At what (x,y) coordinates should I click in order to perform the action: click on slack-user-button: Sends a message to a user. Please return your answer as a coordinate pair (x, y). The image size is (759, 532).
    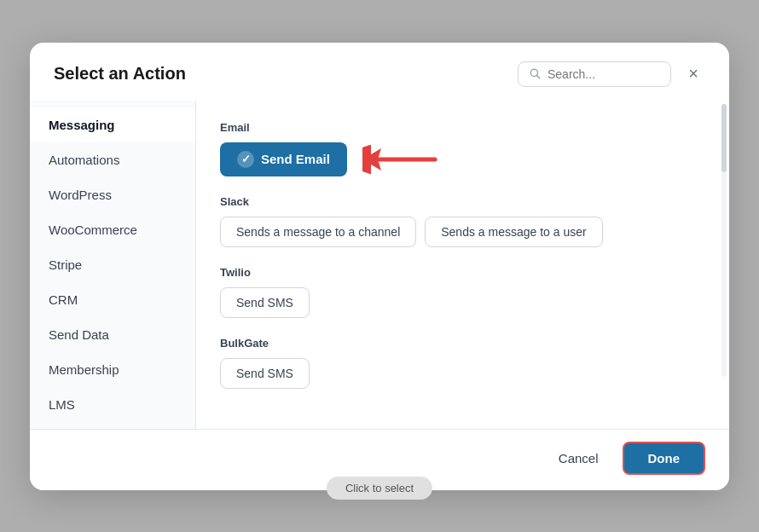
    Looking at the image, I should click on (513, 232).